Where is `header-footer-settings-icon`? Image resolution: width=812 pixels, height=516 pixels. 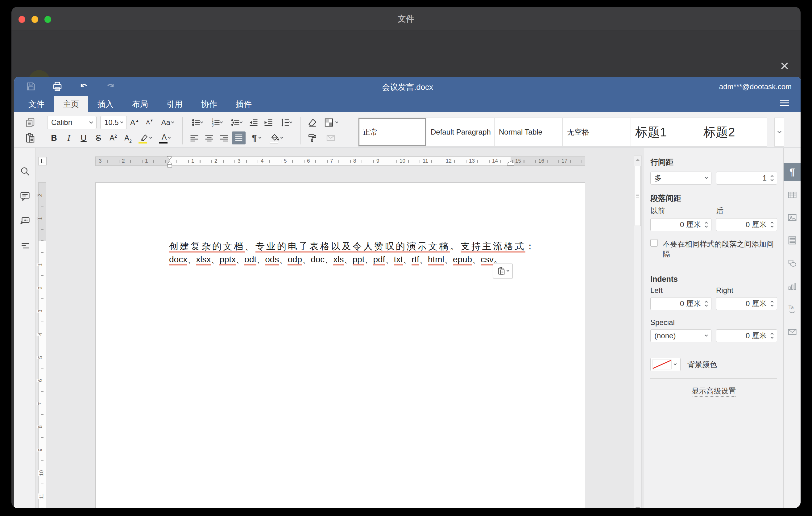
header-footer-settings-icon is located at coordinates (792, 240).